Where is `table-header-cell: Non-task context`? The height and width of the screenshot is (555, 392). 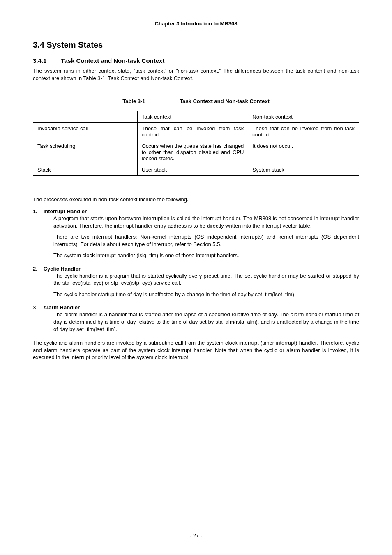 table-header-cell: Non-task context is located at coordinates (304, 117).